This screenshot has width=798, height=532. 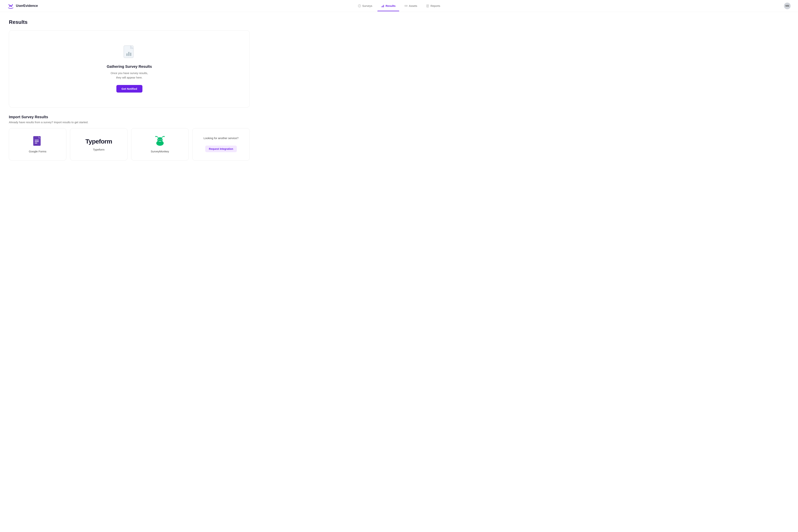 I want to click on request-integration-button: Request Integration, so click(x=221, y=149).